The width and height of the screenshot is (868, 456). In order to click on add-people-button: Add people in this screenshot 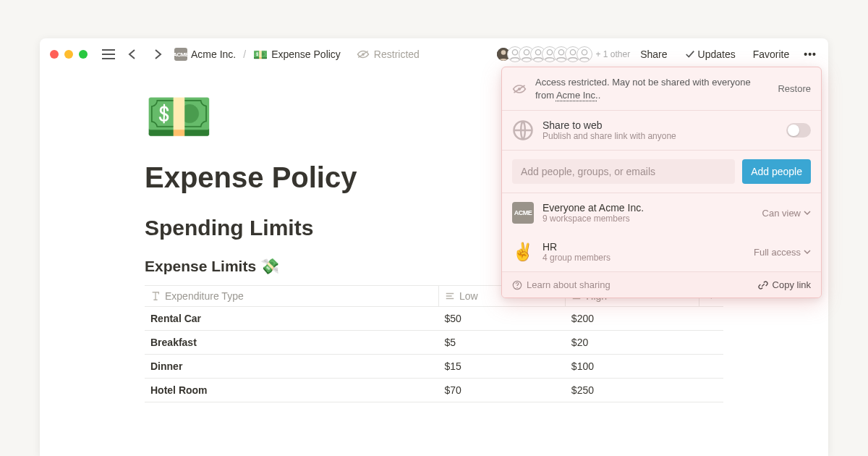, I will do `click(777, 172)`.